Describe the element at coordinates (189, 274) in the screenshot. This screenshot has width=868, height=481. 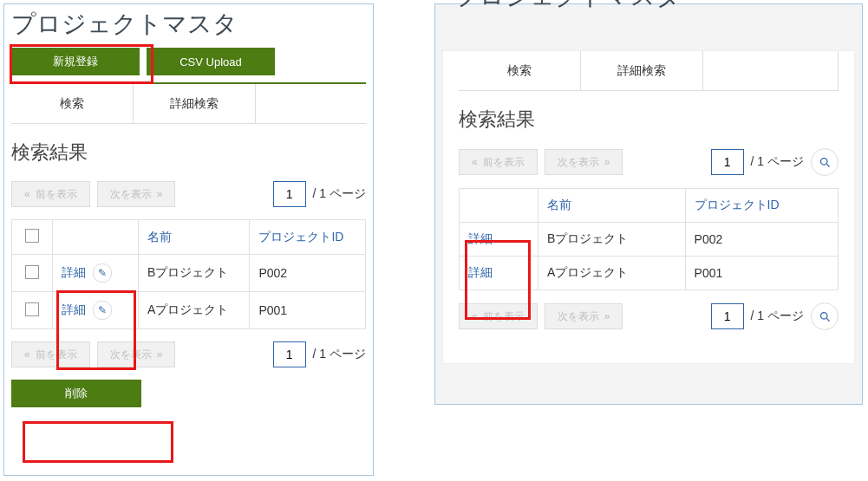
I see `table-row: 詳細 ✎ Bプロジェクト P002` at that location.